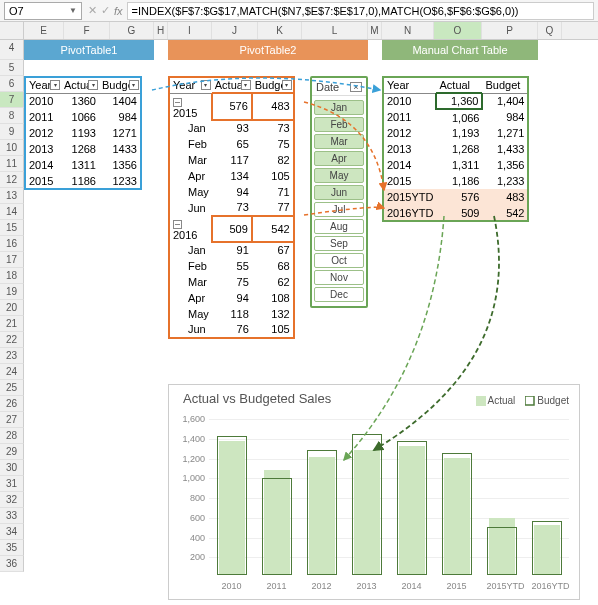 This screenshot has height=605, width=598. I want to click on row-header-14: 14, so click(12, 212).